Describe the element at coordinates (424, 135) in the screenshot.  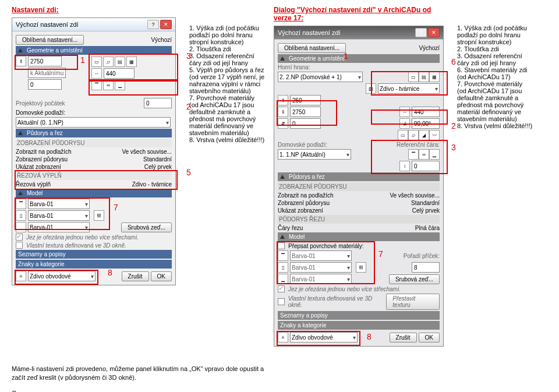
I see `sh3-icon: ◢` at that location.